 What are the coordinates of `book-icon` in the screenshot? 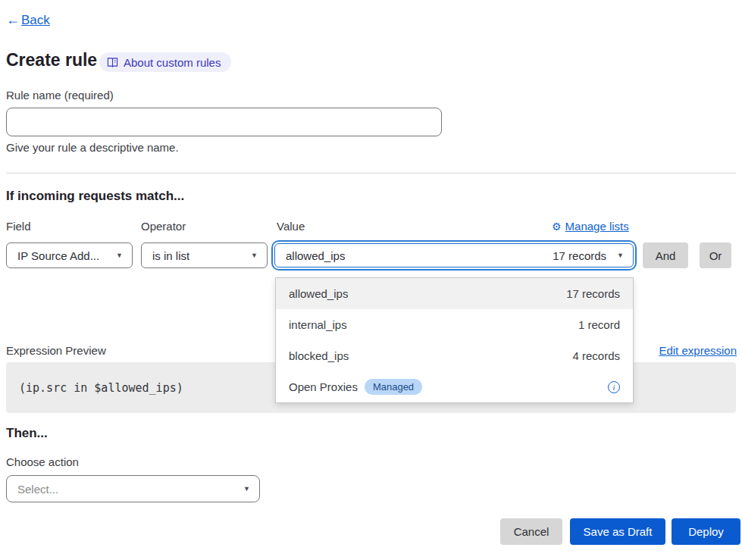 It's located at (112, 62).